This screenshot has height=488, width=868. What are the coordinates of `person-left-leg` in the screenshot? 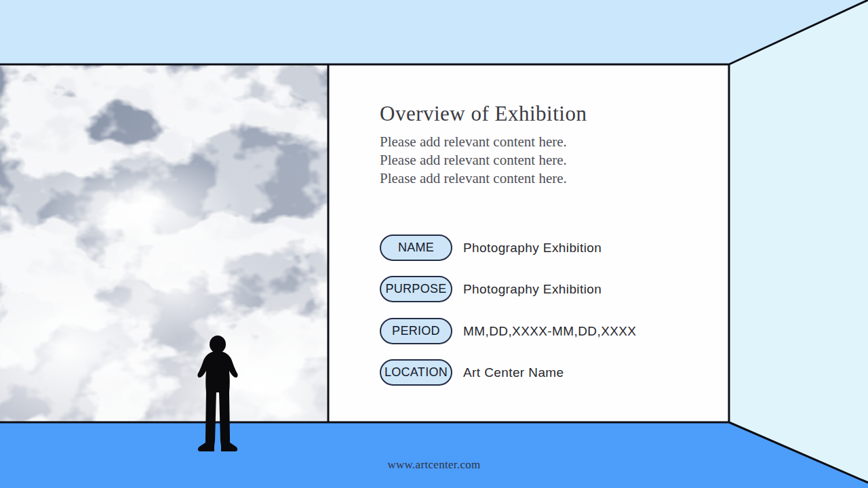 It's located at (211, 419).